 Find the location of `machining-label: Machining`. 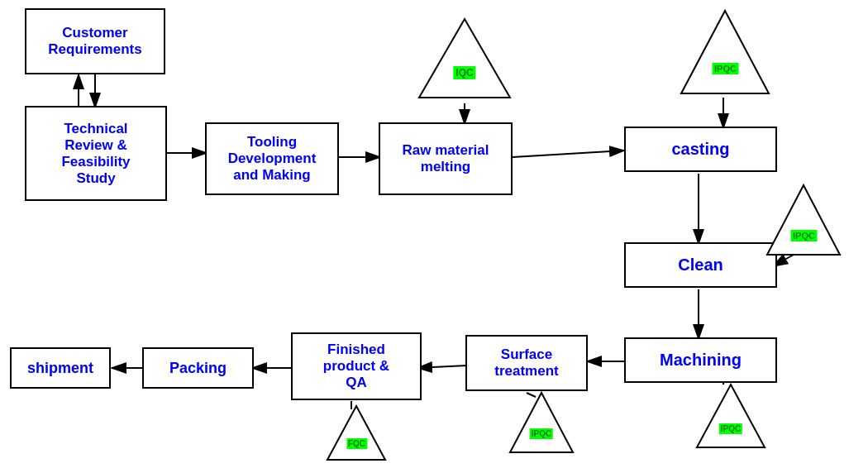

machining-label: Machining is located at coordinates (701, 361).